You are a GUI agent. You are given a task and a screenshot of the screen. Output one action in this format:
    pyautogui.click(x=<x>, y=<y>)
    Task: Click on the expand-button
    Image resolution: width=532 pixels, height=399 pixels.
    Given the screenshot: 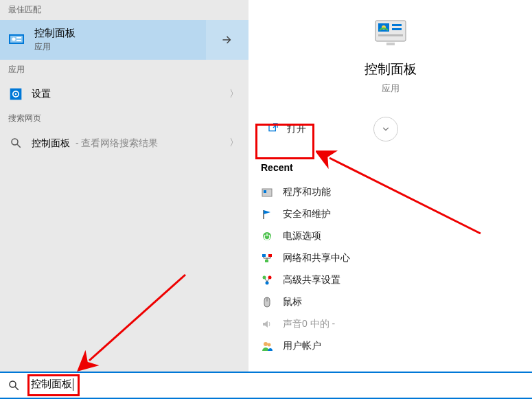 What is the action you would take?
    pyautogui.click(x=386, y=129)
    